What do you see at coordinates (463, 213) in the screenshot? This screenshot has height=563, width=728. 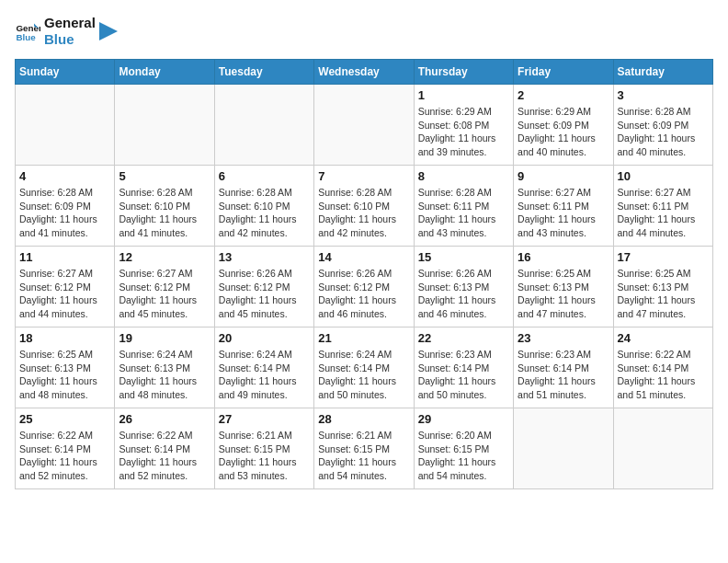 I see `day-info: Sunrise: 6:28 AMSunset: 6:11 PMDaylight:…` at bounding box center [463, 213].